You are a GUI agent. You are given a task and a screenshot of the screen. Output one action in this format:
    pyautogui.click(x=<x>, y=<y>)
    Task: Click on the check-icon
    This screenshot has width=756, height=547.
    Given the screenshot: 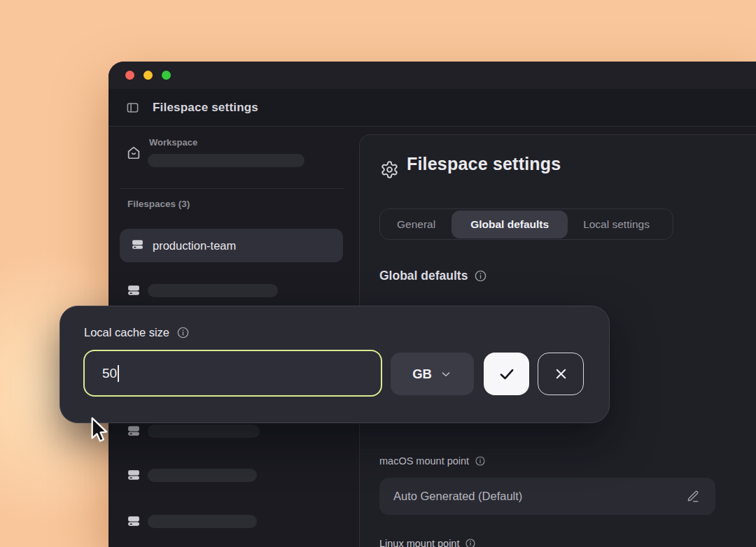 What is the action you would take?
    pyautogui.click(x=507, y=374)
    